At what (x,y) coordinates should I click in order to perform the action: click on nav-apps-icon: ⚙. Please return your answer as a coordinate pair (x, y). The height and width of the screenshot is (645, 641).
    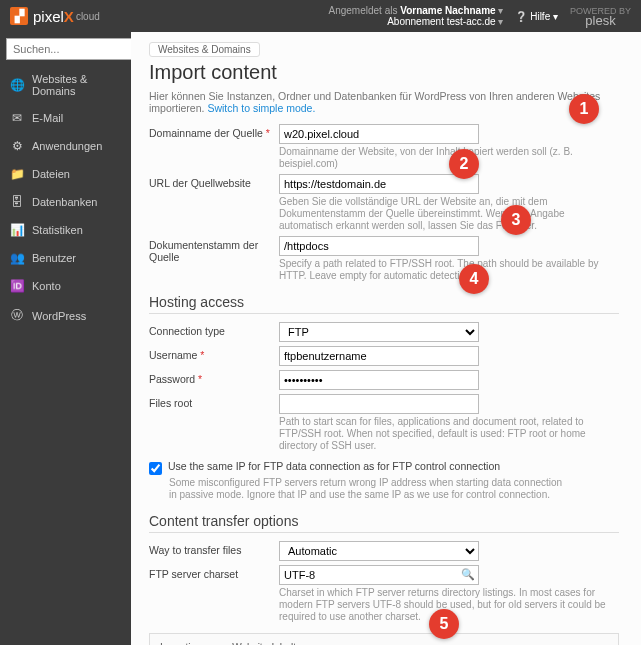
    Looking at the image, I should click on (17, 146).